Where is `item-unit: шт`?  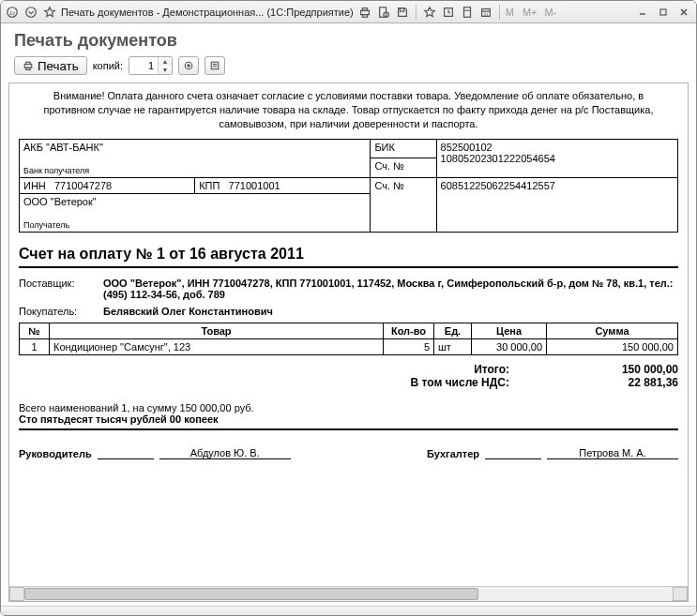
item-unit: шт is located at coordinates (453, 347).